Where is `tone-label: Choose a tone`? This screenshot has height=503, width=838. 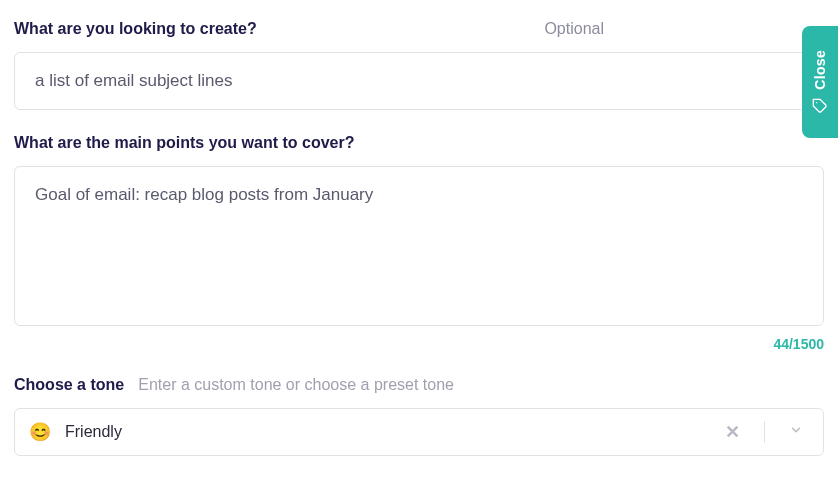 tone-label: Choose a tone is located at coordinates (69, 385).